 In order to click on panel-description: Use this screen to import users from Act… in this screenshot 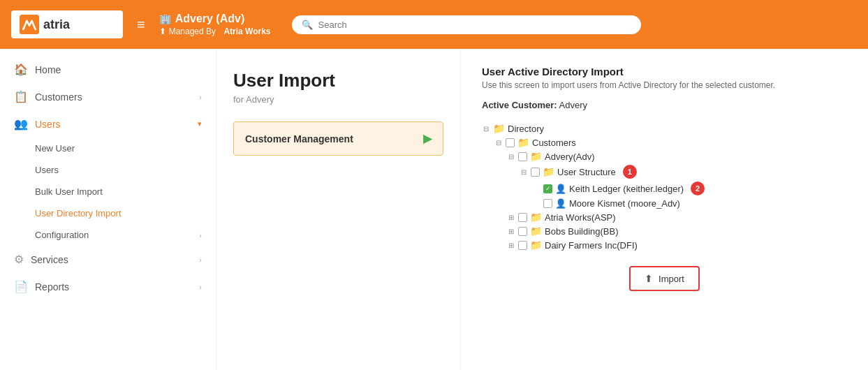, I will do `click(665, 85)`.